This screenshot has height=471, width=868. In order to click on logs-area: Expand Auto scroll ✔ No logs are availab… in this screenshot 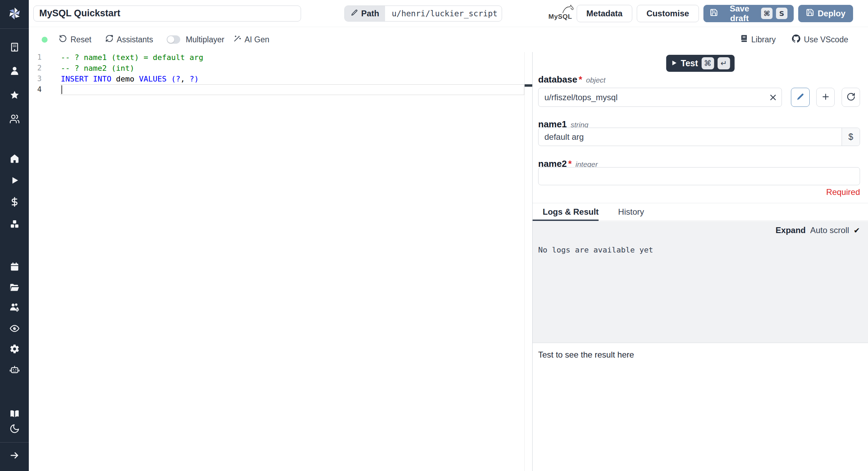, I will do `click(700, 282)`.